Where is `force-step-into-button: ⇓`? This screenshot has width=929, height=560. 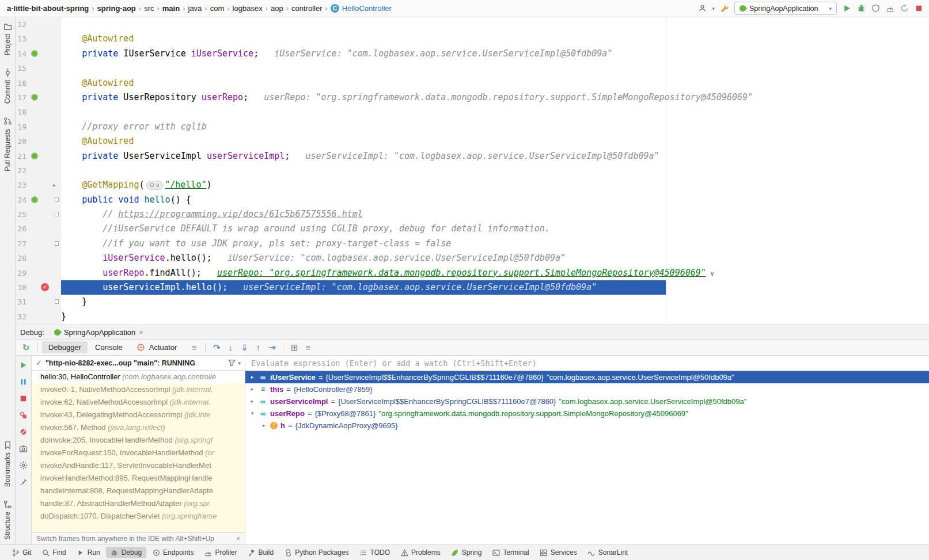
force-step-into-button: ⇓ is located at coordinates (244, 348).